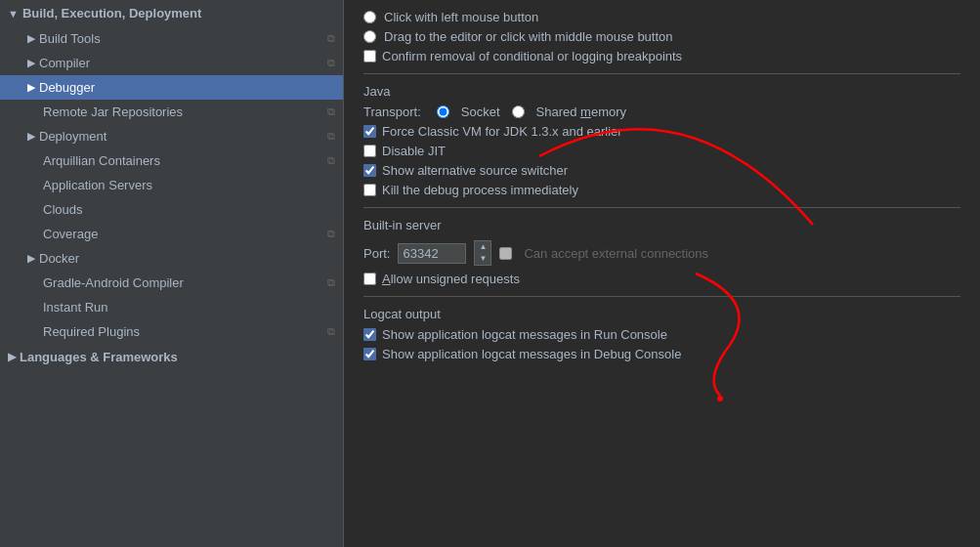 This screenshot has height=547, width=980. I want to click on section-label: Build, Execution, Deployment, so click(111, 14).